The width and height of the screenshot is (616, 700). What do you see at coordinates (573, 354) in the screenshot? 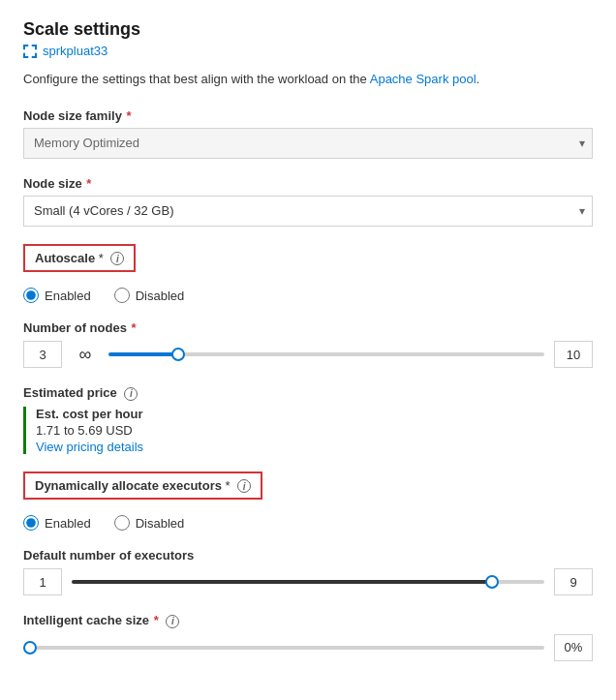
I see `nodes-max-value: 10` at bounding box center [573, 354].